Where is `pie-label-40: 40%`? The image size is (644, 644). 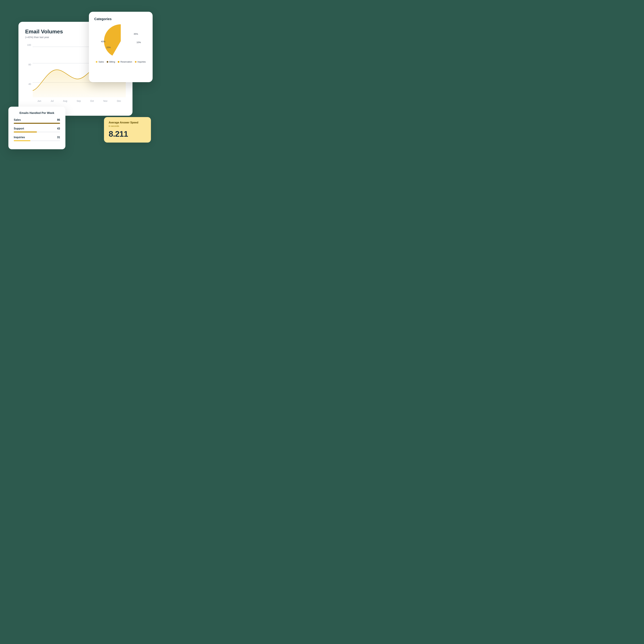 pie-label-40: 40% is located at coordinates (103, 41).